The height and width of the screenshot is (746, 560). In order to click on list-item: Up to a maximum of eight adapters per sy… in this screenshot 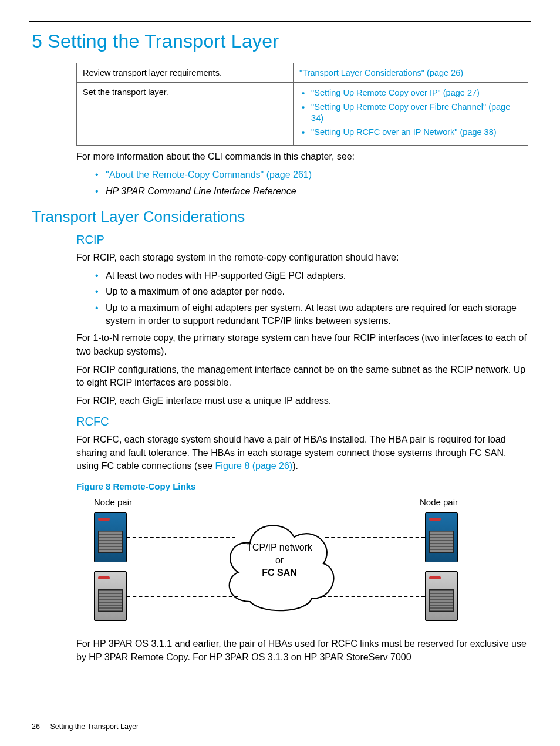, I will do `click(312, 315)`.